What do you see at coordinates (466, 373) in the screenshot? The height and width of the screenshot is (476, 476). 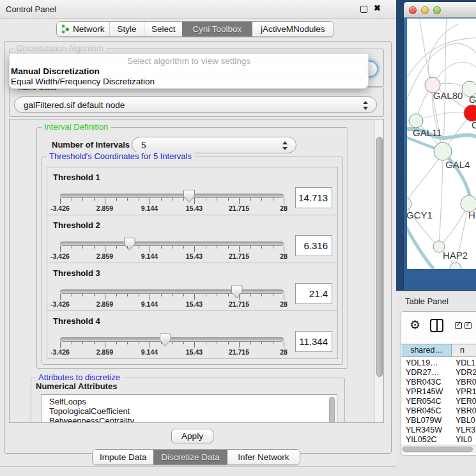 I see `table-cell-name: YDR2` at bounding box center [466, 373].